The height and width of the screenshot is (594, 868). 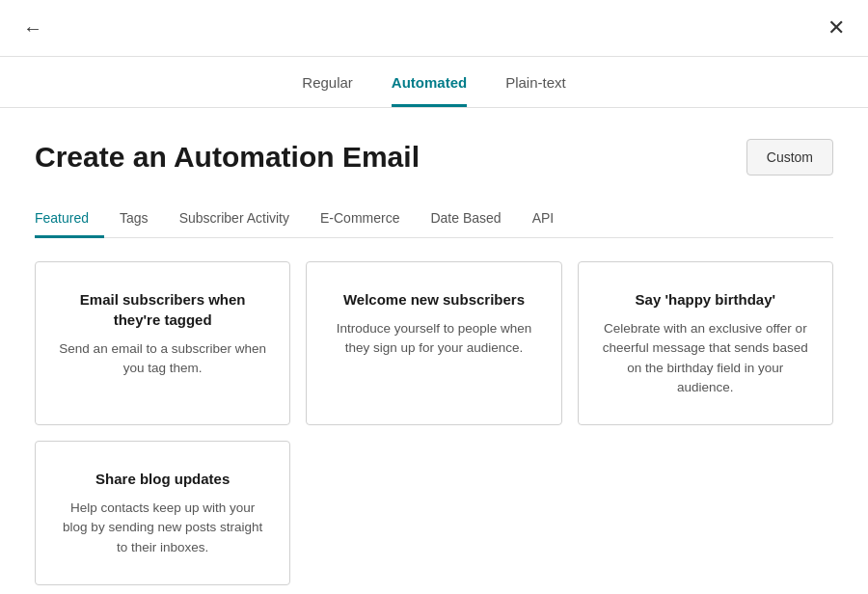 What do you see at coordinates (33, 28) in the screenshot?
I see `back-button: ←` at bounding box center [33, 28].